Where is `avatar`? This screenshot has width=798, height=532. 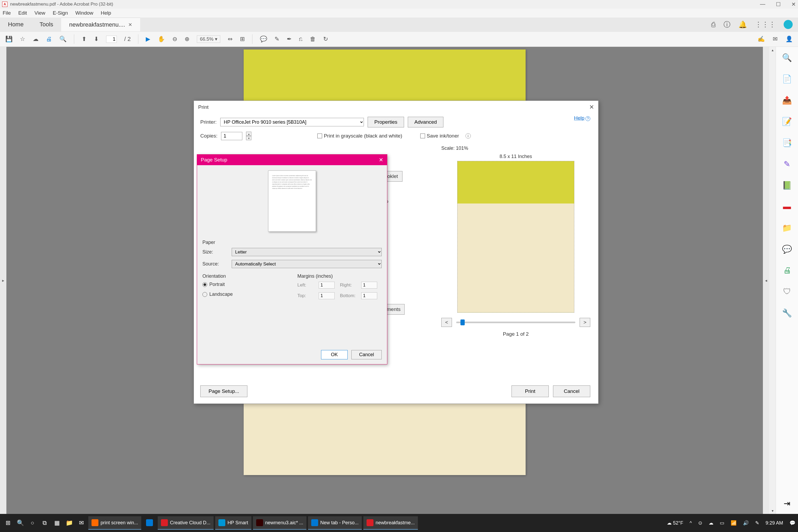 avatar is located at coordinates (788, 24).